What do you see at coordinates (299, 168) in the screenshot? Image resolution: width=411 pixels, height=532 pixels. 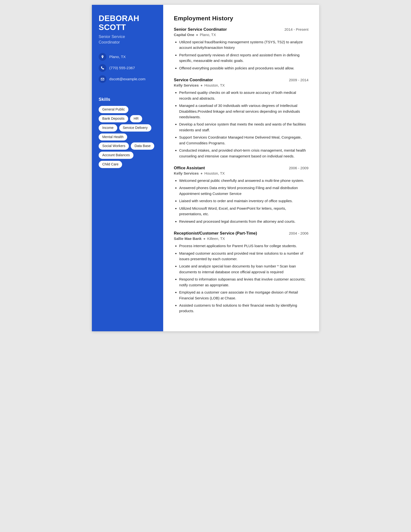 I see `job-dates: 2006 - 2009` at bounding box center [299, 168].